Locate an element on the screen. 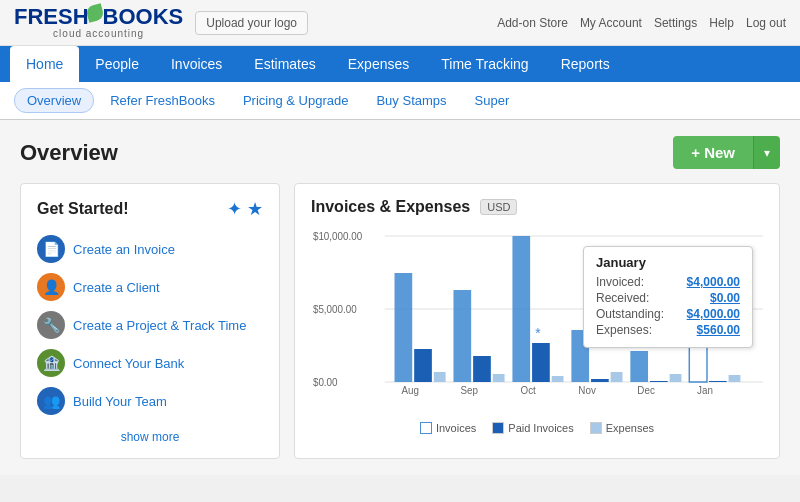  build-team-link: Build Your Team is located at coordinates (120, 402).